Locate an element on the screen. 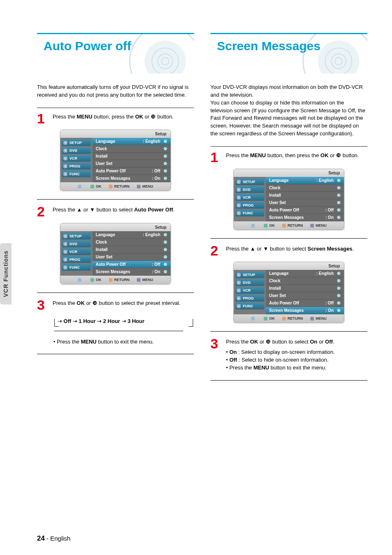  section-title: Screen Messages is located at coordinates (289, 46).